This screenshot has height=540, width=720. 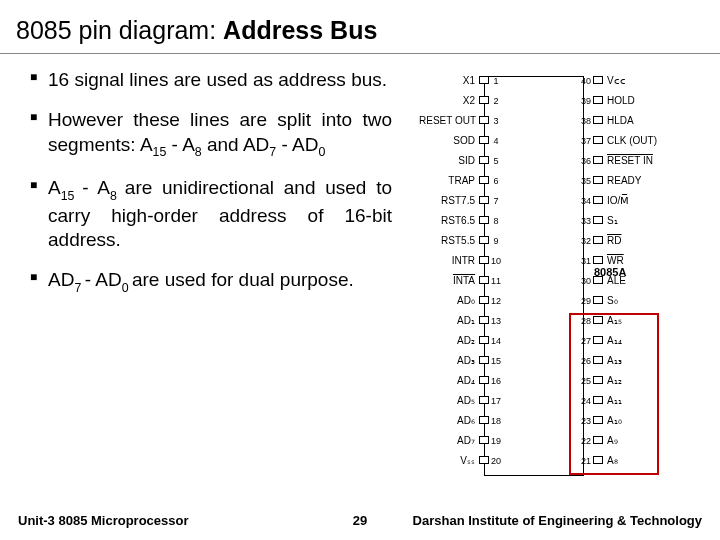 I want to click on pin-left-14: AD₂14, so click(x=452, y=341).